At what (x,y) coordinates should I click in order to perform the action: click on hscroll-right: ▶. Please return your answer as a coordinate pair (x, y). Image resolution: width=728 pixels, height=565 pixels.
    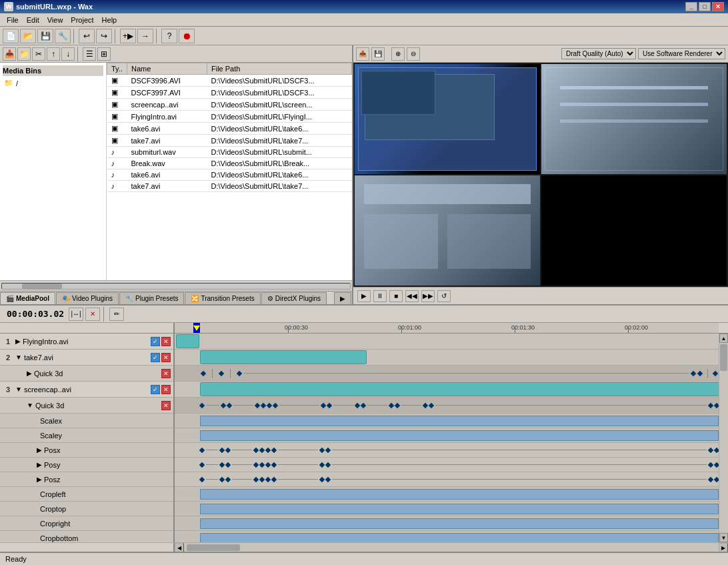
    Looking at the image, I should click on (723, 547).